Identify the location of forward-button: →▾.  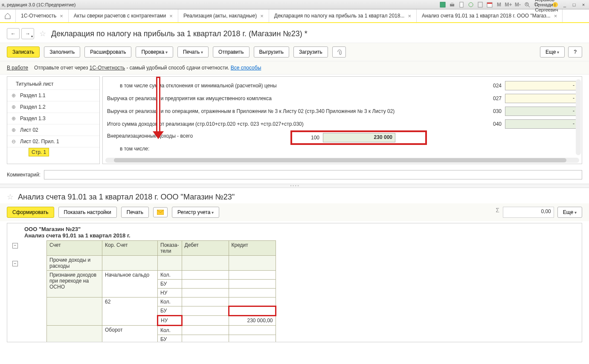
(28, 34).